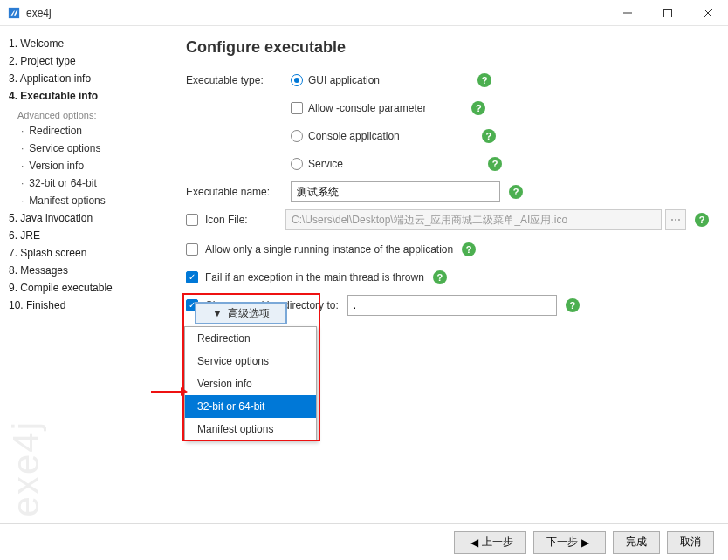 The image size is (728, 560). What do you see at coordinates (297, 136) in the screenshot?
I see `radio-console-application` at bounding box center [297, 136].